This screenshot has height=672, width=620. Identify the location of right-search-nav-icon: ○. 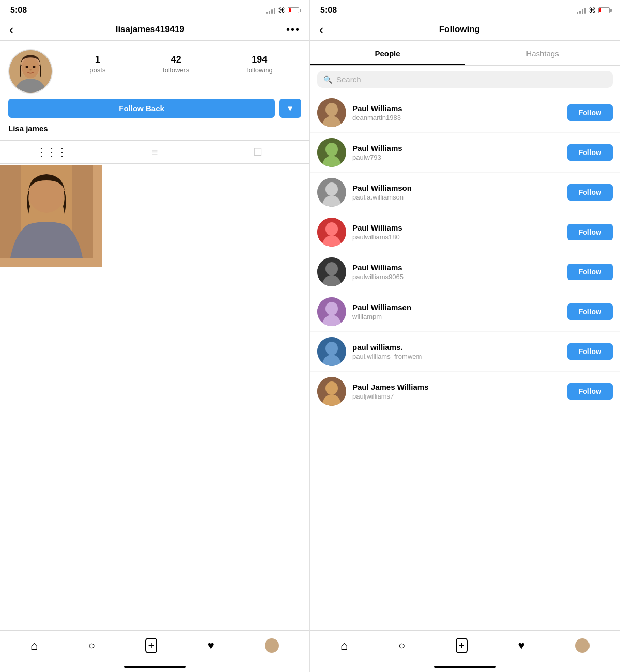
(402, 646).